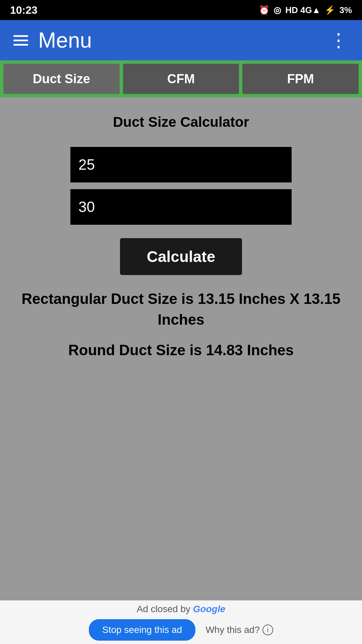  Describe the element at coordinates (24, 10) in the screenshot. I see `status-time: 10:23` at that location.